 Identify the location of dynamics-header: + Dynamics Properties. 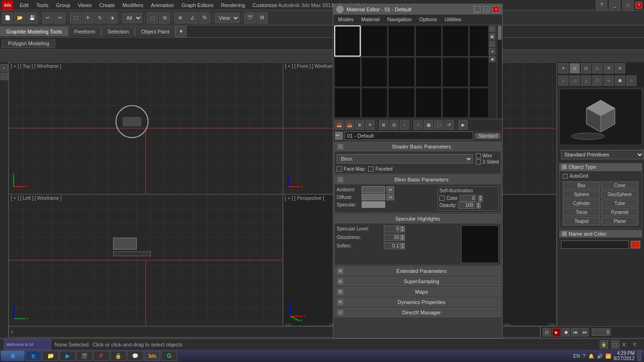
(418, 302).